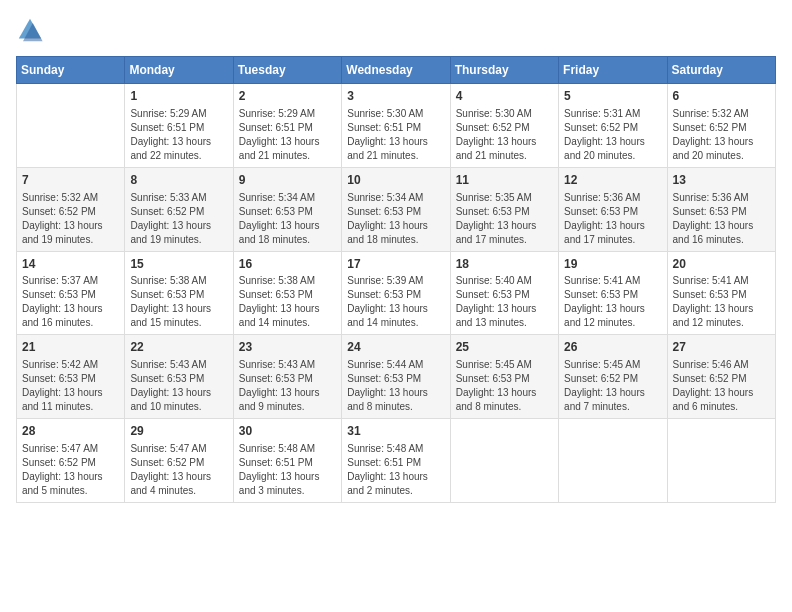  What do you see at coordinates (504, 264) in the screenshot?
I see `day-number: 18` at bounding box center [504, 264].